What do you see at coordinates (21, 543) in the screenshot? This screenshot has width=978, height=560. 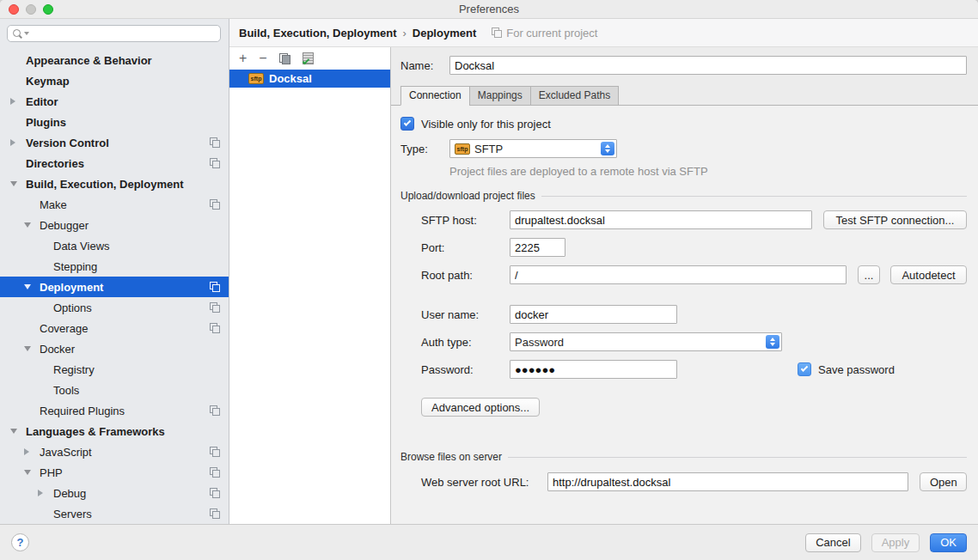 I see `help-button: ?` at bounding box center [21, 543].